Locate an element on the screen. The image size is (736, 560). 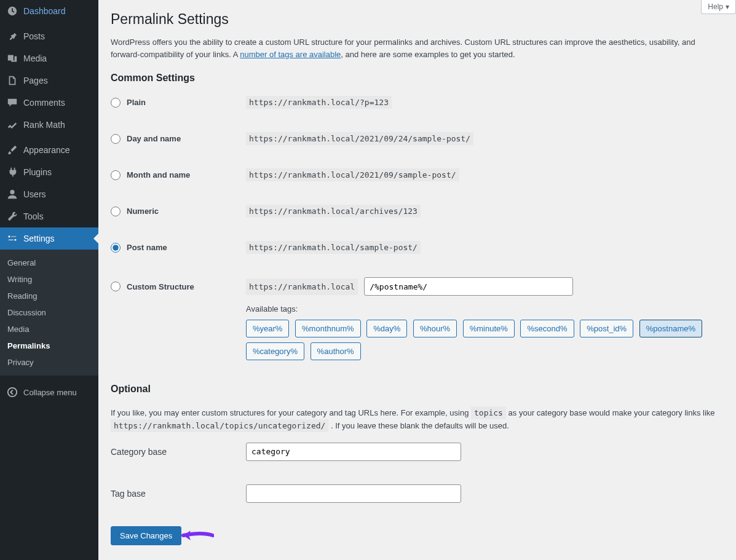
label-post-name: Post name is located at coordinates (147, 247).